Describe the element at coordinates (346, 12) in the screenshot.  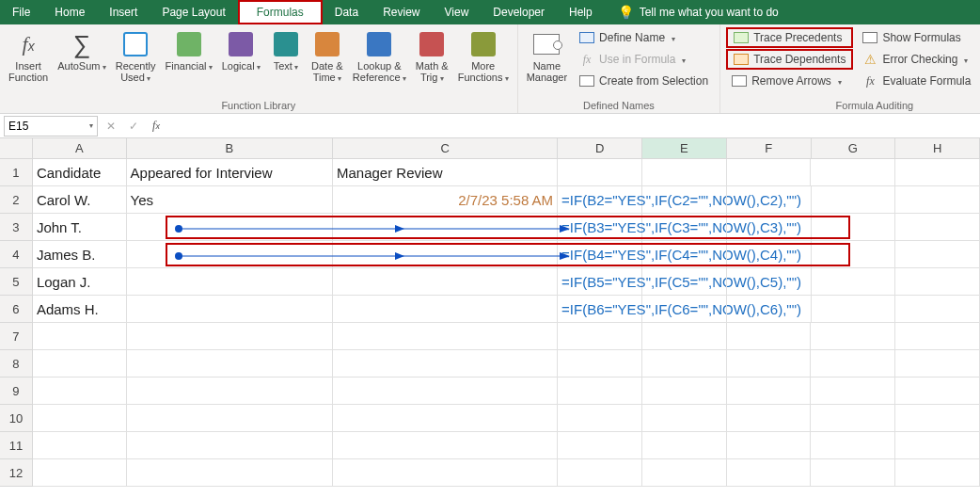
I see `tab-data: Data` at that location.